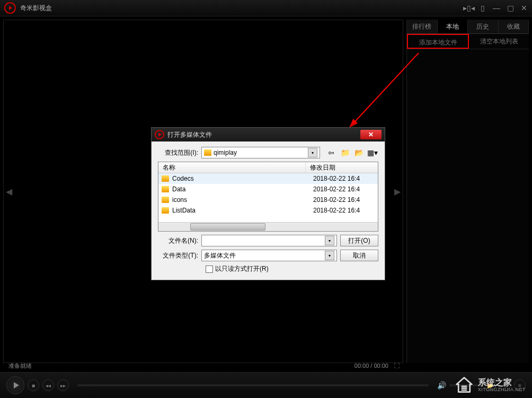 The image size is (532, 398). I want to click on view-menu-icon: ▦▾, so click(373, 153).